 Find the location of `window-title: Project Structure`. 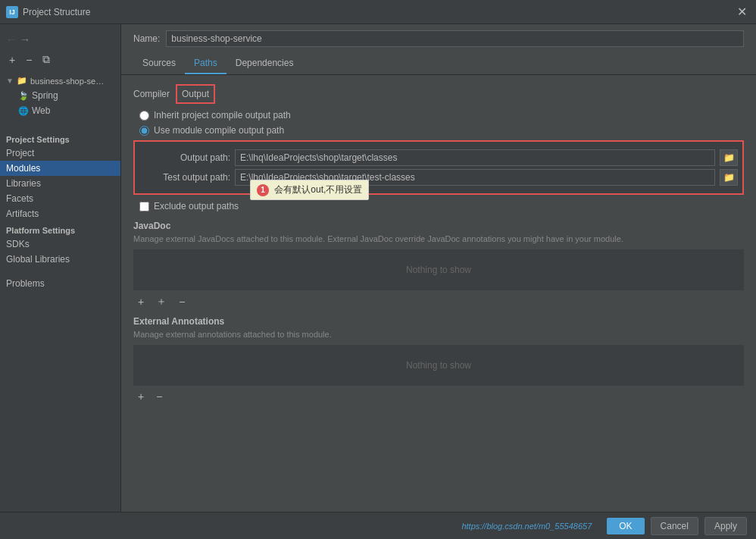

window-title: Project Structure is located at coordinates (56, 12).